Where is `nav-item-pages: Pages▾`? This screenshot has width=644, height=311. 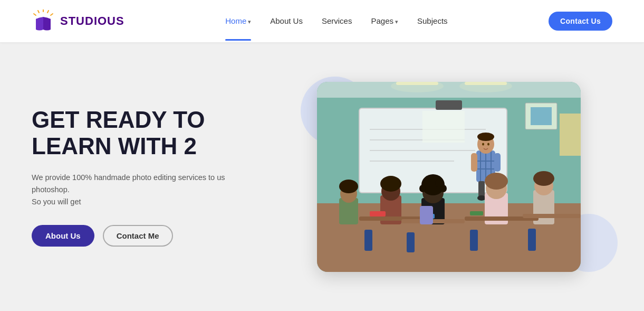
nav-item-pages: Pages▾ is located at coordinates (385, 21).